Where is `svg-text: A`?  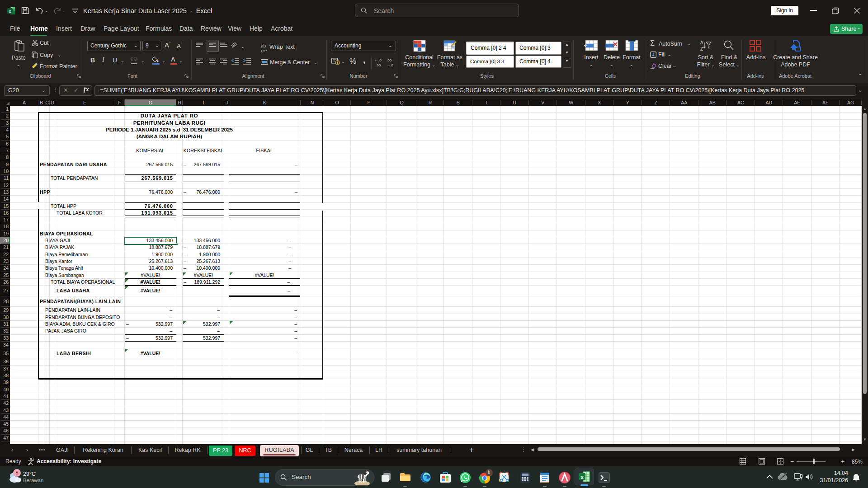 svg-text: A is located at coordinates (702, 42).